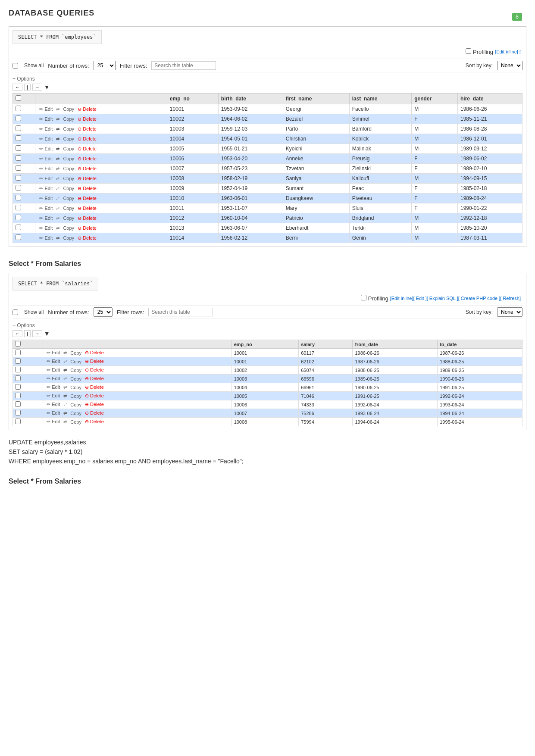 The width and height of the screenshot is (535, 756). Describe the element at coordinates (192, 99) in the screenshot. I see `col-header-emp-no: emp_no` at that location.